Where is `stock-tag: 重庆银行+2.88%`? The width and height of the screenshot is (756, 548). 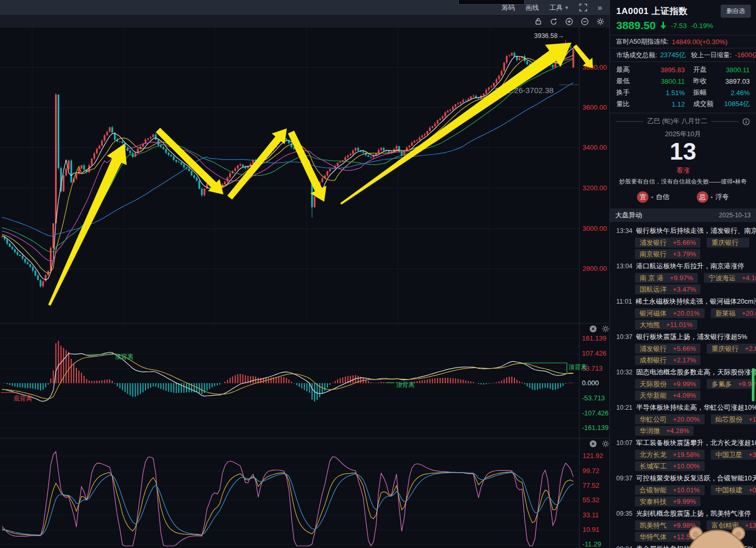
stock-tag: 重庆银行+2.88% is located at coordinates (732, 348).